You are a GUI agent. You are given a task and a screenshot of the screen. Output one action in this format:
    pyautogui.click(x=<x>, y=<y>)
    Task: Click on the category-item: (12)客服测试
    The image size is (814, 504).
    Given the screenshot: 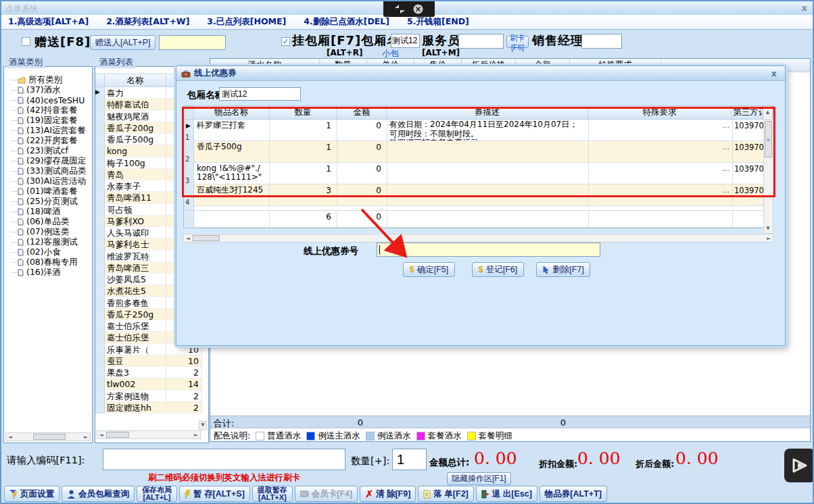 What is the action you would take?
    pyautogui.click(x=49, y=242)
    